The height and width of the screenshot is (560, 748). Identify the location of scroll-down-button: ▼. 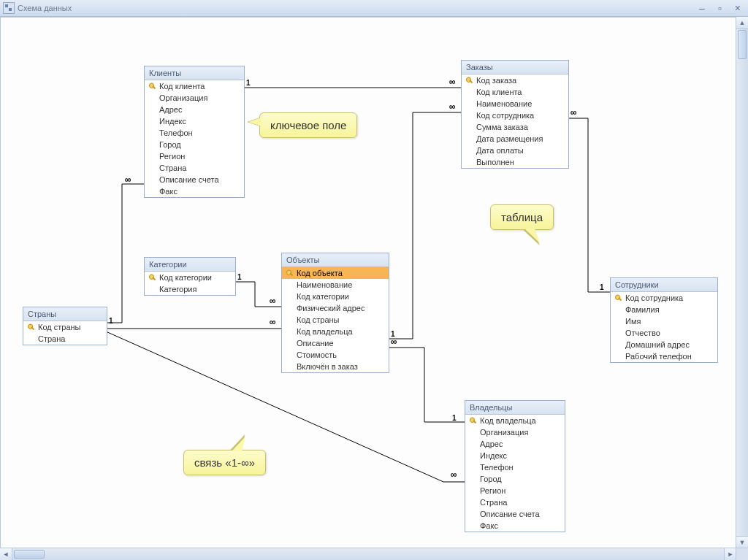
(742, 542).